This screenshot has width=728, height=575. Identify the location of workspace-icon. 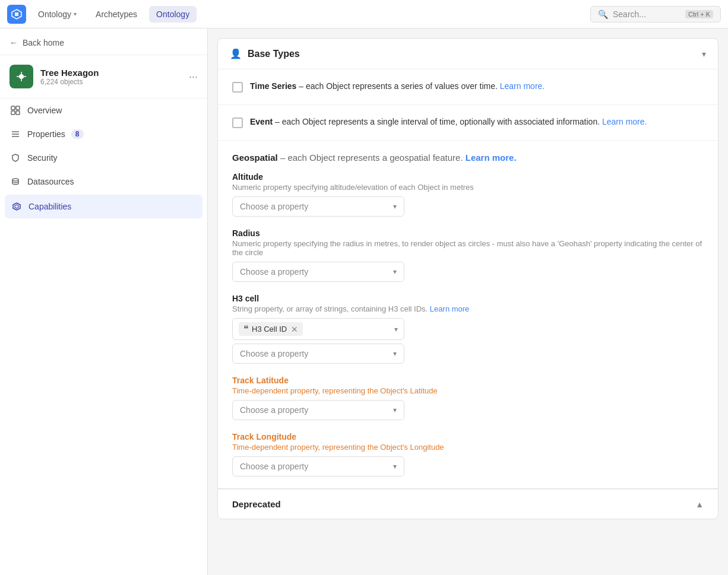
(21, 77).